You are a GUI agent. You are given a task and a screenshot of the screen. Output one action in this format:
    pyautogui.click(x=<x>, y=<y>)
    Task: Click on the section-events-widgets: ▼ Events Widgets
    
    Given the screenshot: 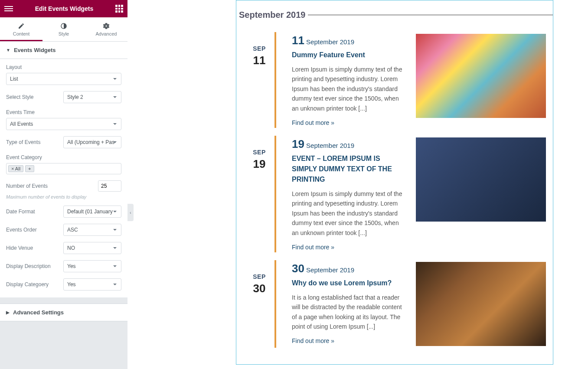 What is the action you would take?
    pyautogui.click(x=64, y=50)
    